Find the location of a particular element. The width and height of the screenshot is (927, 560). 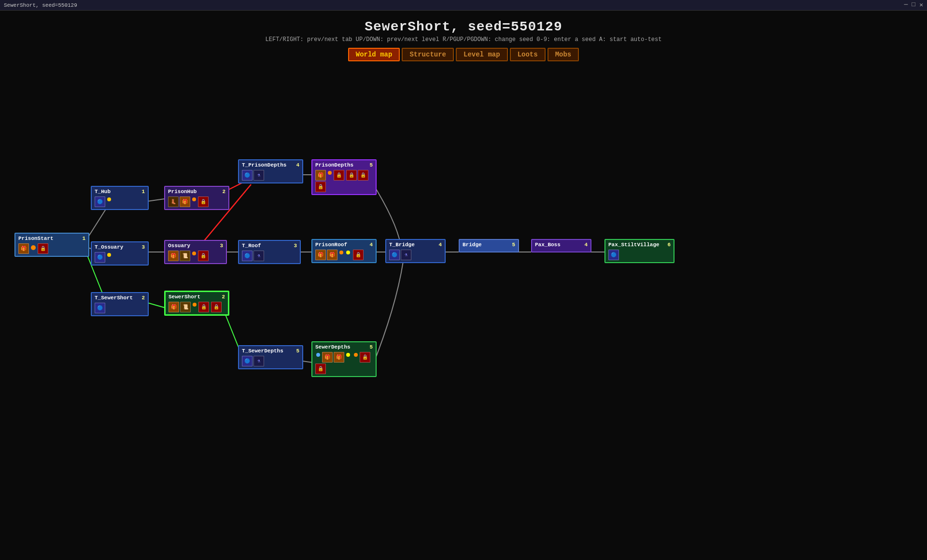

icon-flask2: ⚗ is located at coordinates (259, 256).